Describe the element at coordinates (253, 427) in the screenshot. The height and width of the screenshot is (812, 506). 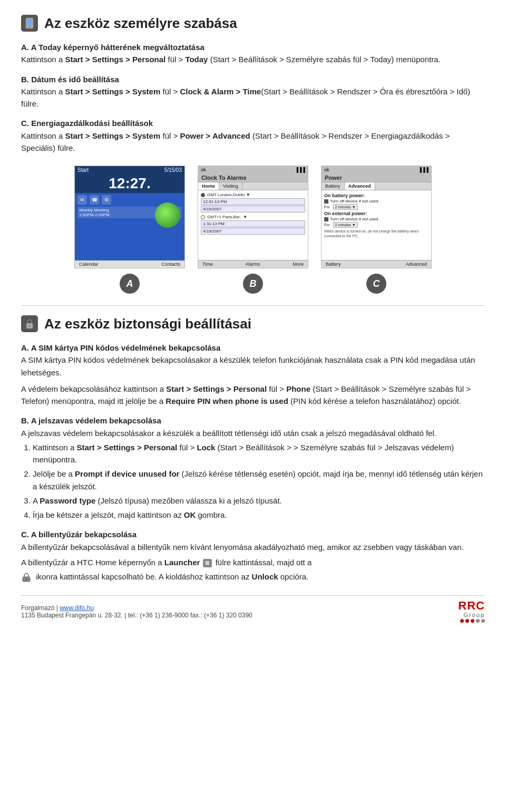
I see `subsection-2b-text: B. A jelszavas védelem bekapcsolása A je…` at that location.